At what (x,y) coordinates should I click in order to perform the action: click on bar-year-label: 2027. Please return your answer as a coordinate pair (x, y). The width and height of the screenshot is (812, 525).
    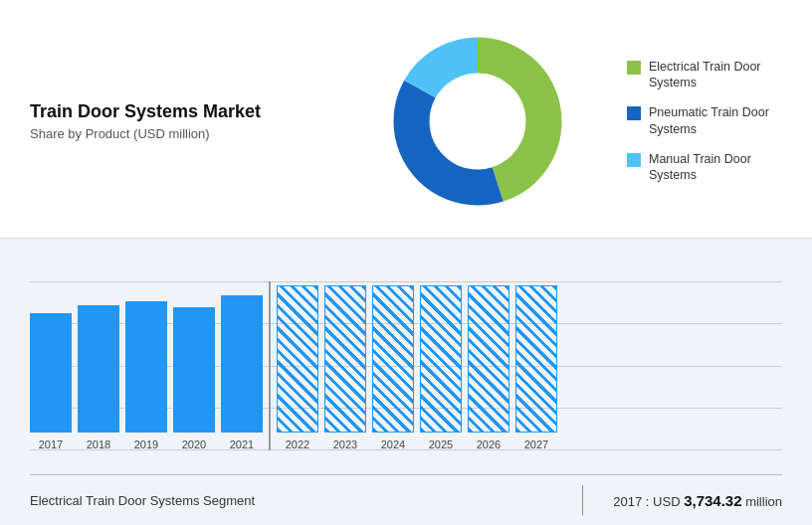
    Looking at the image, I should click on (536, 444).